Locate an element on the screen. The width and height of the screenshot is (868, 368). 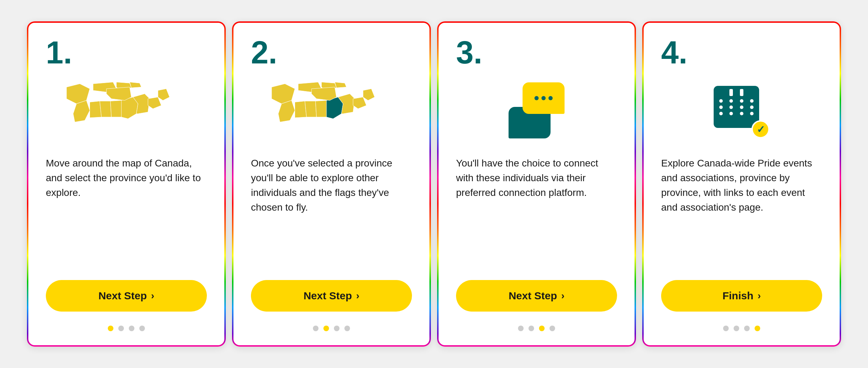
chevron-icon-4: › is located at coordinates (760, 296).